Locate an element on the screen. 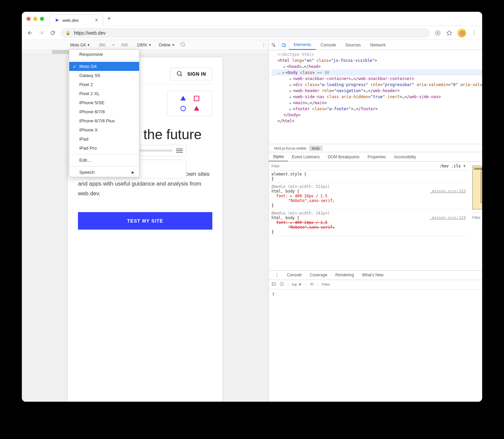  computed-filter-input is located at coordinates (477, 217).